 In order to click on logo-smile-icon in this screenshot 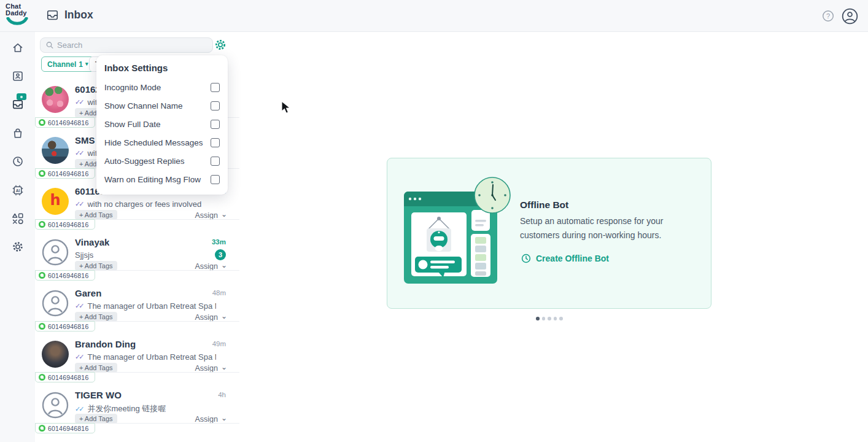, I will do `click(17, 21)`.